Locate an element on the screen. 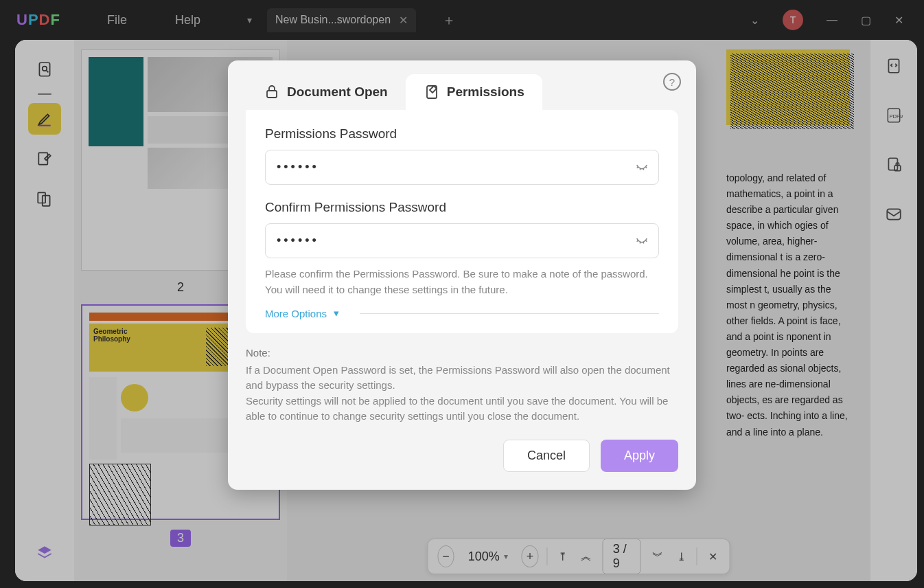  permissions-password-input is located at coordinates (462, 168).